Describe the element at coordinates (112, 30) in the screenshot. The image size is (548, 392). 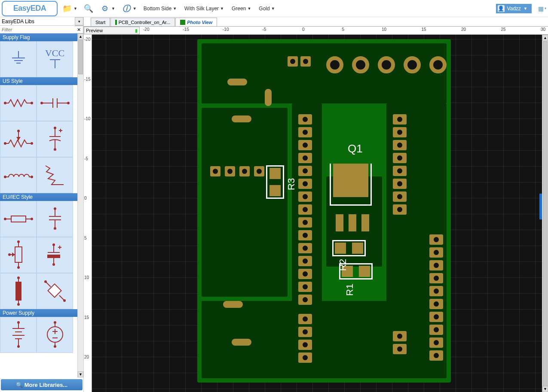
I see `preview-panel: Preview ▮` at that location.